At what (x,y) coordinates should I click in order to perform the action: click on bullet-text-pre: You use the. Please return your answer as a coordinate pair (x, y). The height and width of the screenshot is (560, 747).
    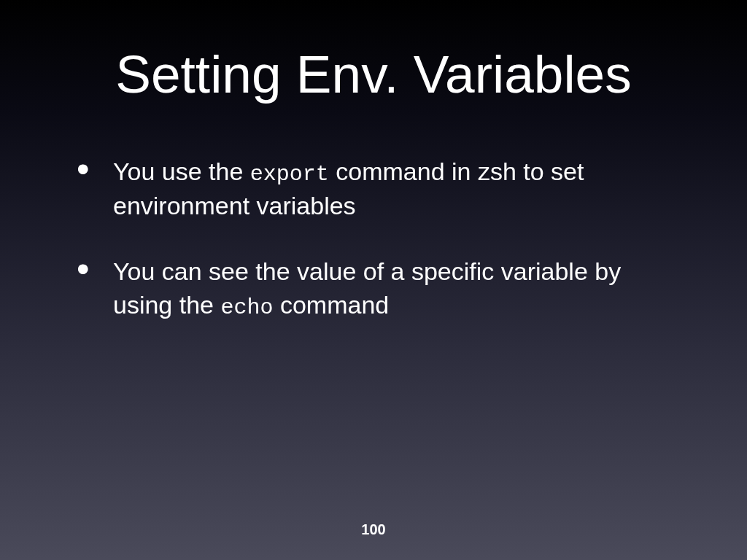
    Looking at the image, I should click on (182, 171).